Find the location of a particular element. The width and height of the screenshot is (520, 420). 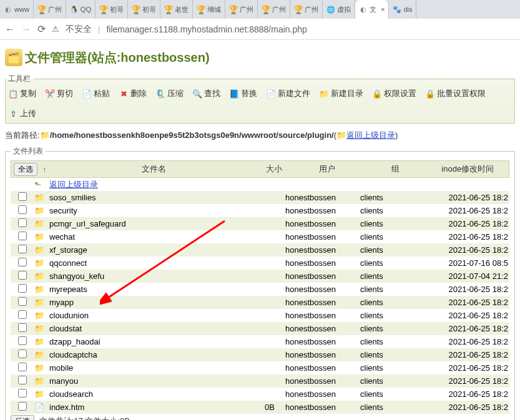

table-row: 📁mobilehonestbossenclients2021-06-25 18:… is located at coordinates (260, 368).